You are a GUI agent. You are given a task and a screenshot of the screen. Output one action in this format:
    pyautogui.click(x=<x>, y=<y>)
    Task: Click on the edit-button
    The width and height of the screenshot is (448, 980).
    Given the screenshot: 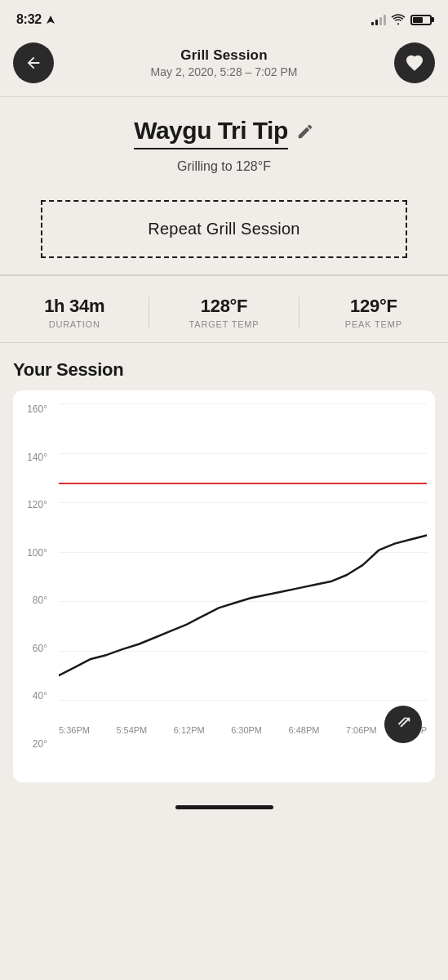 What is the action you would take?
    pyautogui.click(x=305, y=133)
    